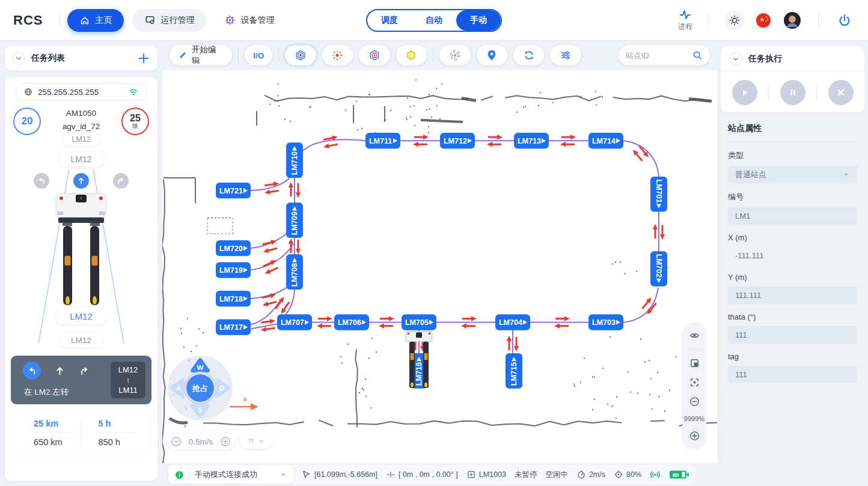  What do you see at coordinates (201, 442) in the screenshot?
I see `speed-stepper: 0.5m/s` at bounding box center [201, 442].